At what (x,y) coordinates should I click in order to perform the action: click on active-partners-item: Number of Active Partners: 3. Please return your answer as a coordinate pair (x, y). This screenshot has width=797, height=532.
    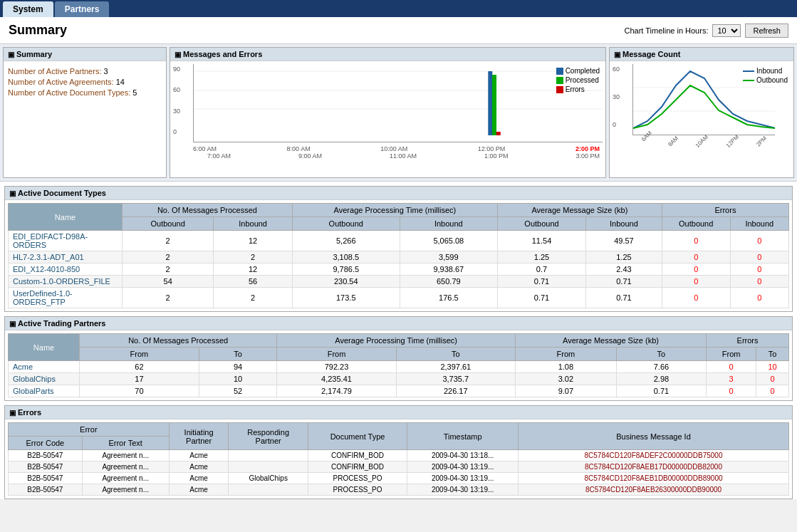
    Looking at the image, I should click on (85, 71).